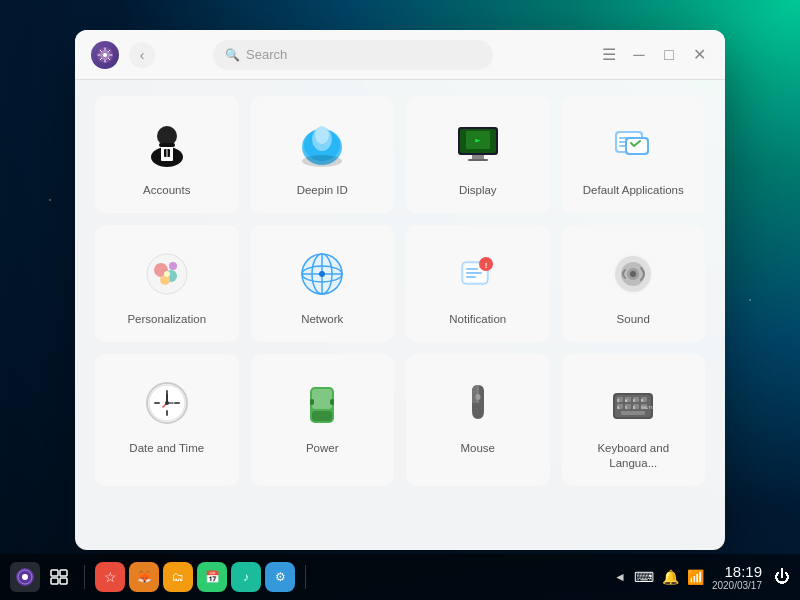 The width and height of the screenshot is (800, 600). Describe the element at coordinates (166, 320) in the screenshot. I see `personalization-label: Personalization` at that location.